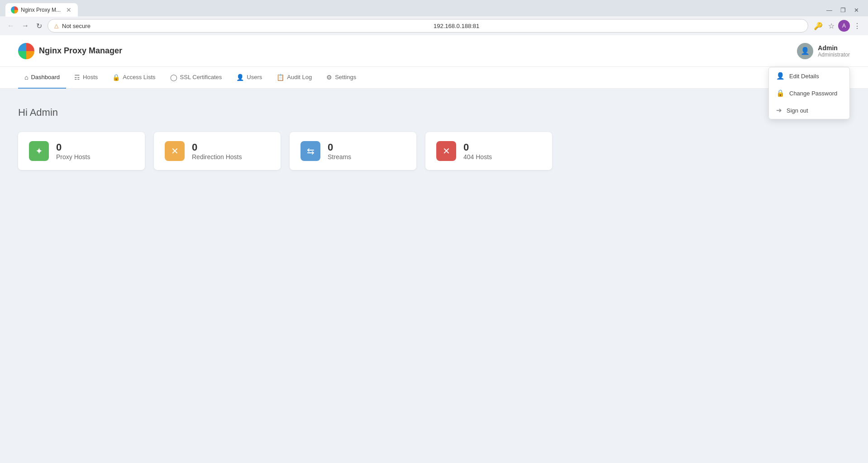 The height and width of the screenshot is (463, 868). I want to click on toolbar-actions: 🔑 ☆ A ⋮, so click(837, 26).